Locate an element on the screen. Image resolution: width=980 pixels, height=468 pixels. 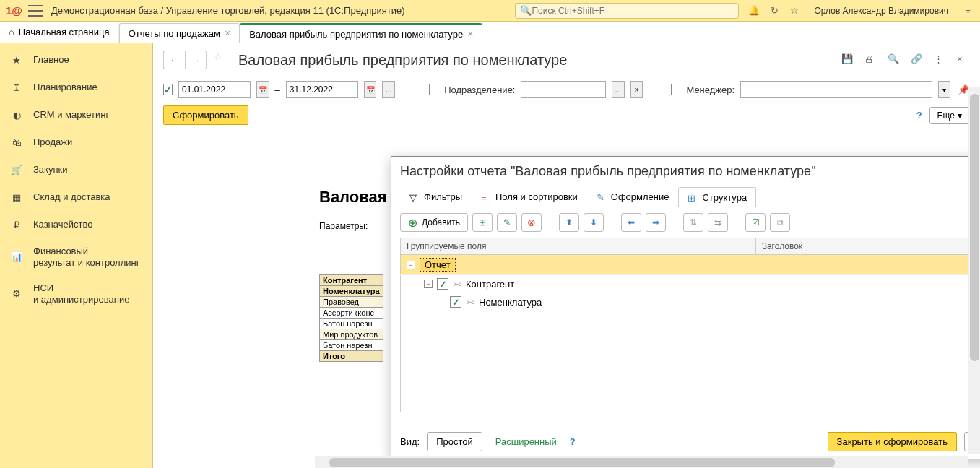
manager-label: Менеджер: is located at coordinates (711, 90).